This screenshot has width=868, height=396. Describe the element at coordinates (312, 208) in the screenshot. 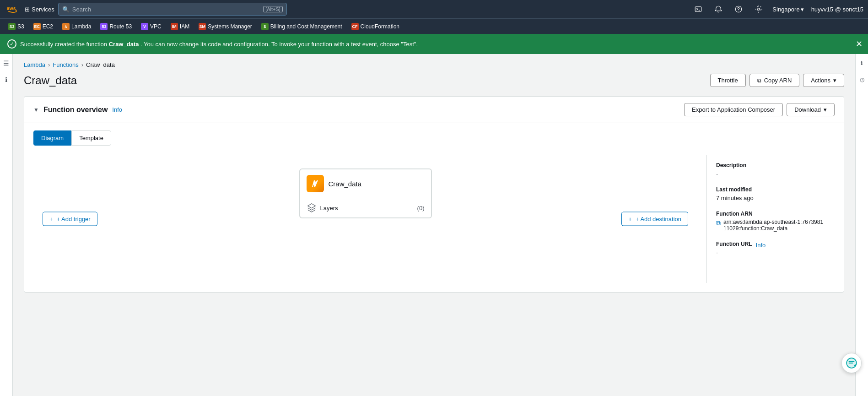

I see `layers-icon` at that location.